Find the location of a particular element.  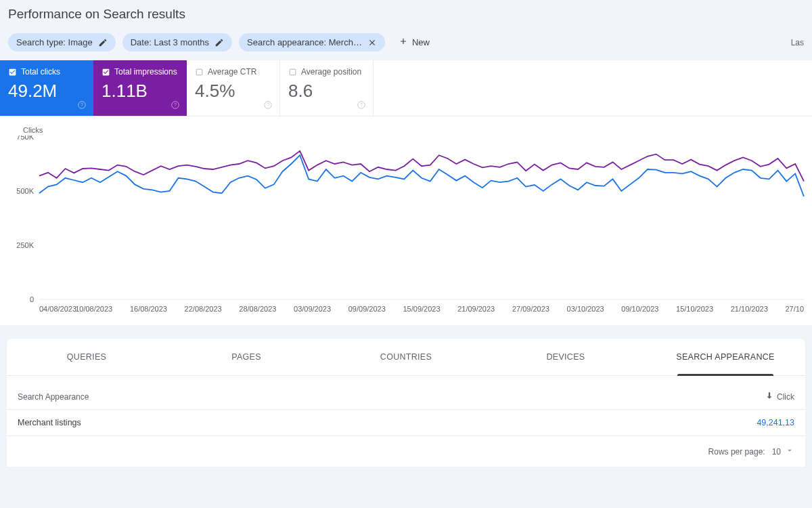

metric-average-position: Average position 8.6 ? is located at coordinates (327, 88).